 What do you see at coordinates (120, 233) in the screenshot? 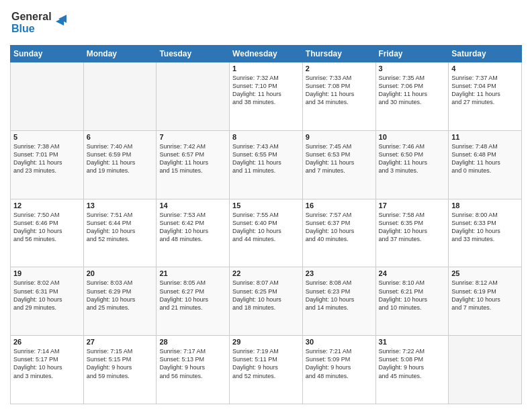
I see `calendar-cell: 13Sunrise: 7:51 AM Sunset: 6:44 PM Dayli…` at bounding box center [120, 233].